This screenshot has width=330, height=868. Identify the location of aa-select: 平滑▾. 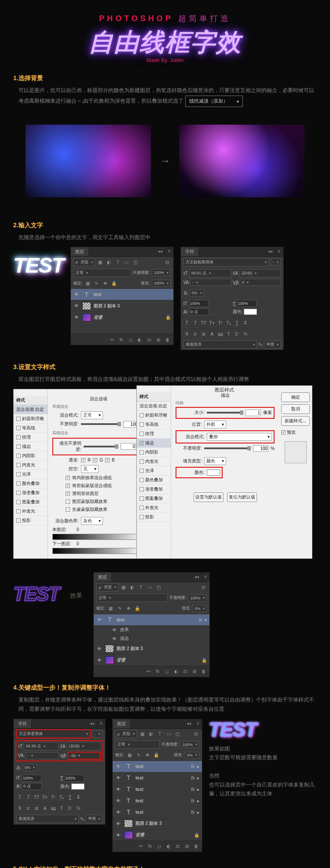
(272, 344).